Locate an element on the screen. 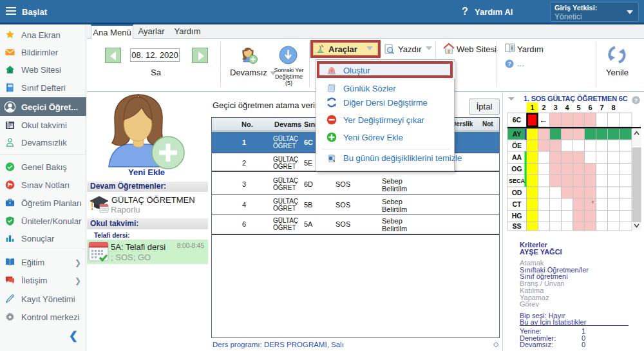  svg-text: SS is located at coordinates (516, 226).